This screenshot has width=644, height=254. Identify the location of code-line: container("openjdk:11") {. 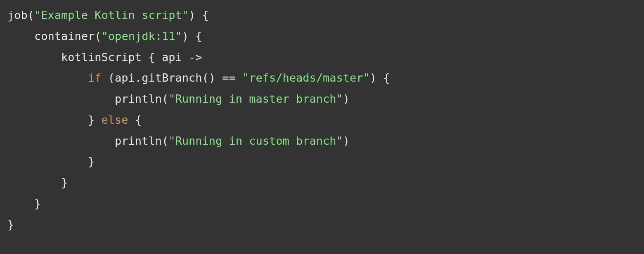
(105, 36).